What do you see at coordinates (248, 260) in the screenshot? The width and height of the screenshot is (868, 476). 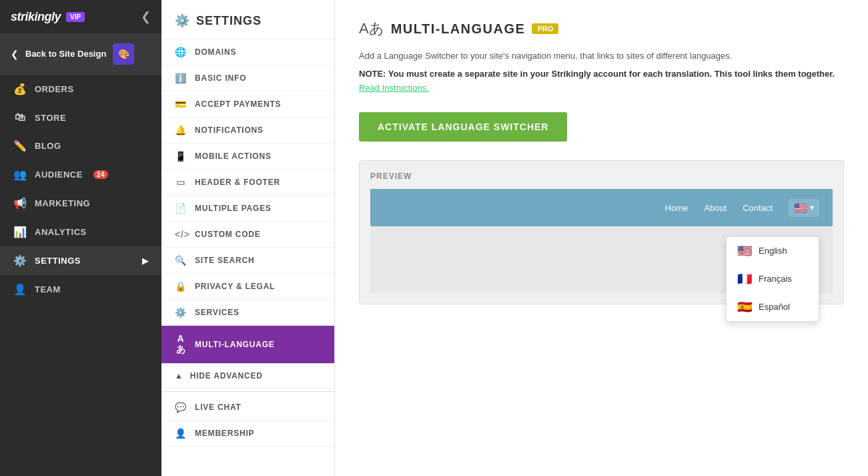 I see `settings-nav-site-search: 🔍 SITE SEARCH` at bounding box center [248, 260].